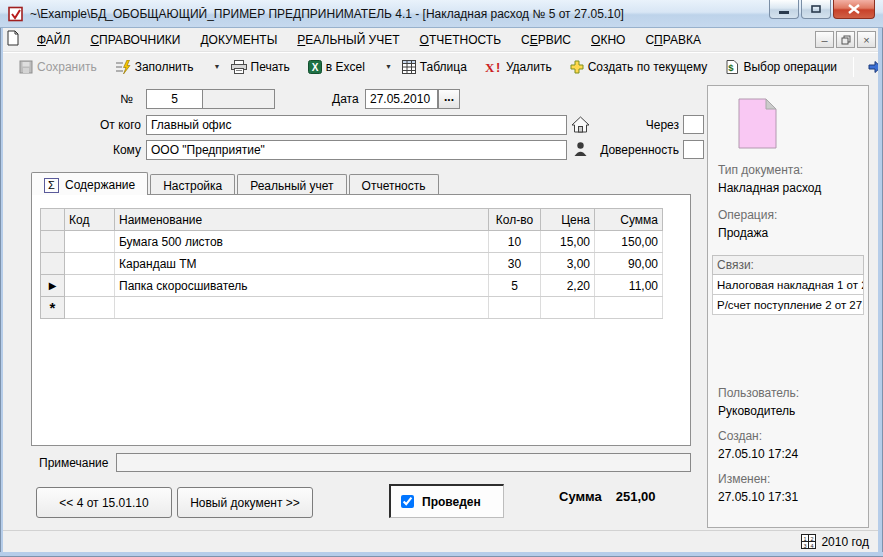  Describe the element at coordinates (784, 10) in the screenshot. I see `minimize-button` at that location.